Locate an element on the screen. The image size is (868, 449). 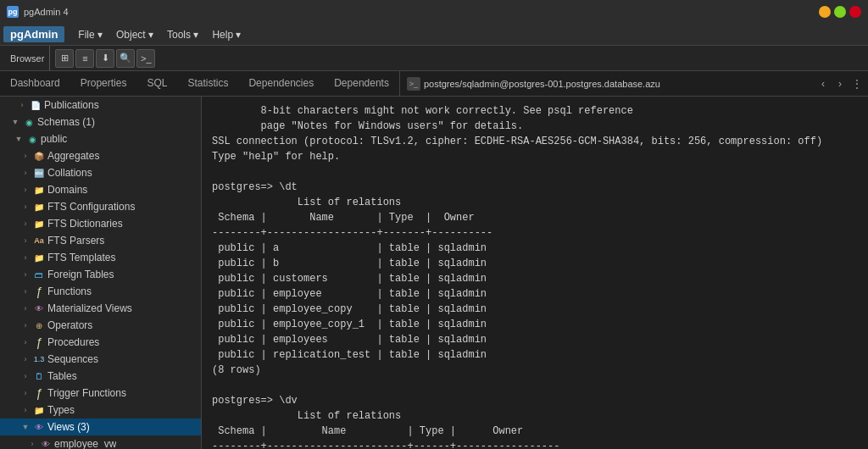
tab-properties: Properties is located at coordinates (103, 84).